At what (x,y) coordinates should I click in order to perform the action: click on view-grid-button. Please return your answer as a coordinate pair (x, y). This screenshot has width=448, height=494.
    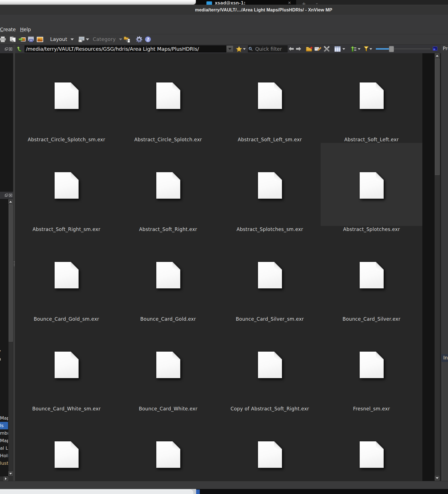
    Looking at the image, I should click on (338, 49).